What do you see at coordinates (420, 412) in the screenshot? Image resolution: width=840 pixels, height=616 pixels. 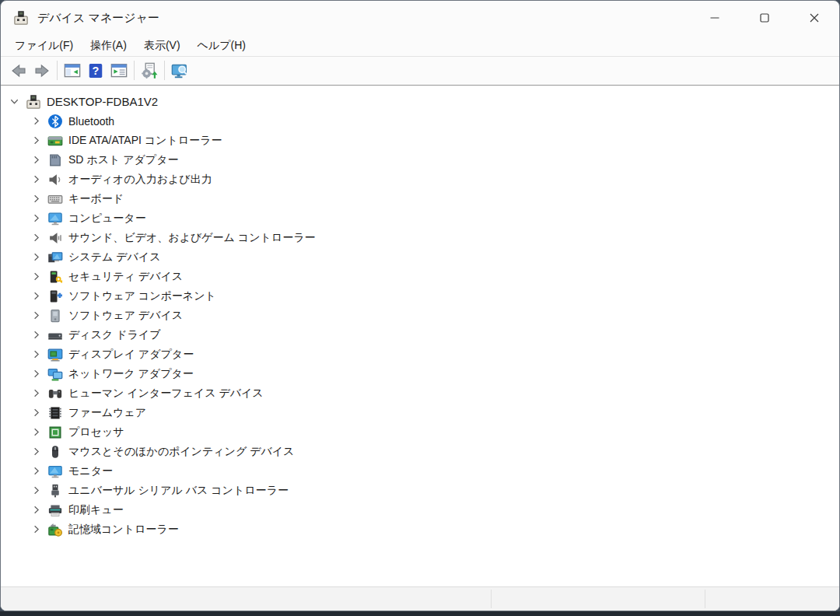 I see `tree-item: ファームウェア` at bounding box center [420, 412].